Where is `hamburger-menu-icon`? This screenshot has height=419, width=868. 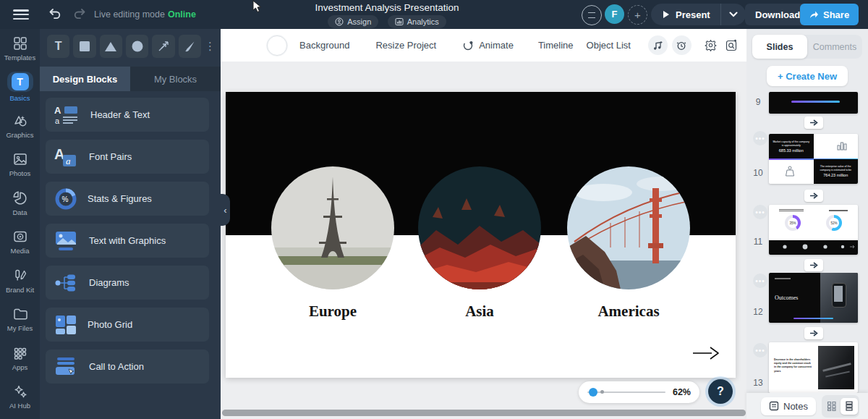
hamburger-menu-icon is located at coordinates (21, 14).